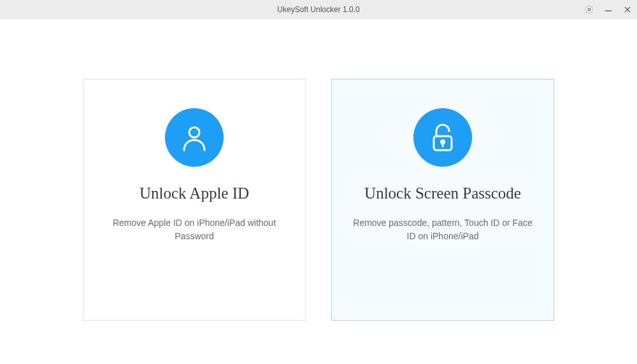 Image resolution: width=637 pixels, height=364 pixels. Describe the element at coordinates (589, 10) in the screenshot. I see `settings-button` at that location.